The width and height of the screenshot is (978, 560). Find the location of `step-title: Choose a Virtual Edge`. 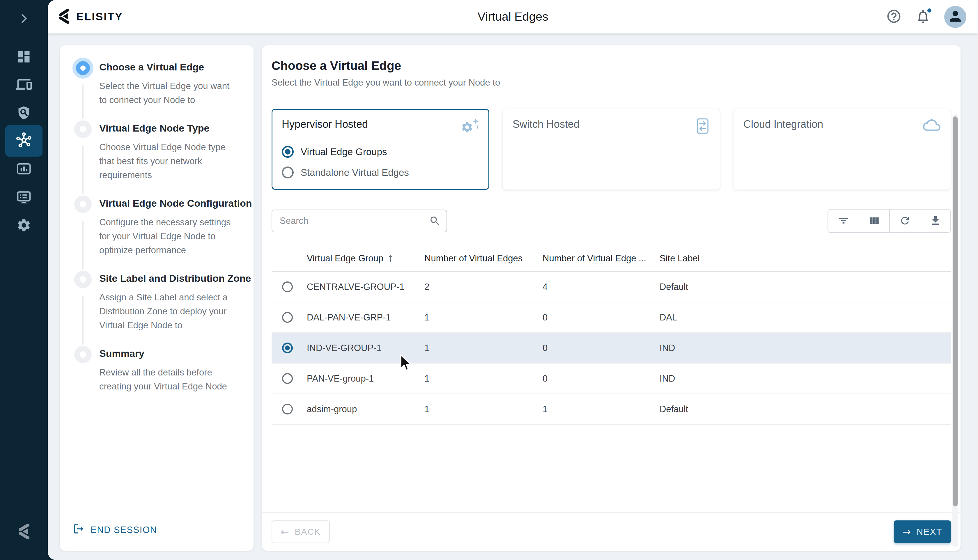

step-title: Choose a Virtual Edge is located at coordinates (171, 67).